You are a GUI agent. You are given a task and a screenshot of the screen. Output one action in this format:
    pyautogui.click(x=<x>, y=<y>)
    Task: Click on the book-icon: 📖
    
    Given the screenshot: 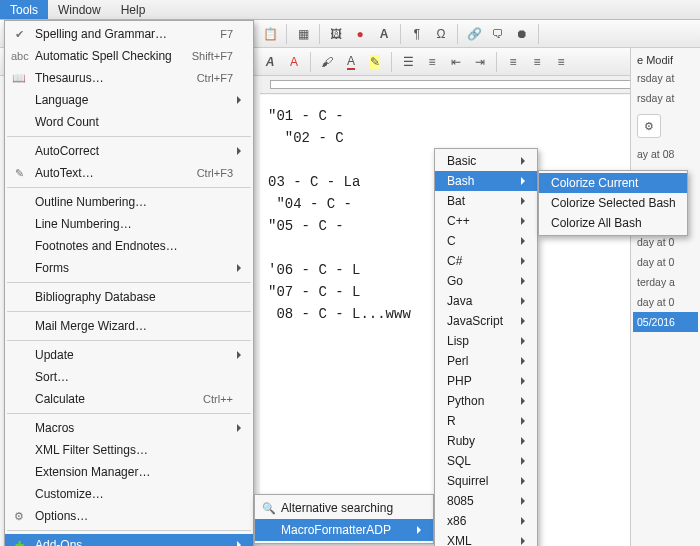 What is the action you would take?
    pyautogui.click(x=19, y=78)
    